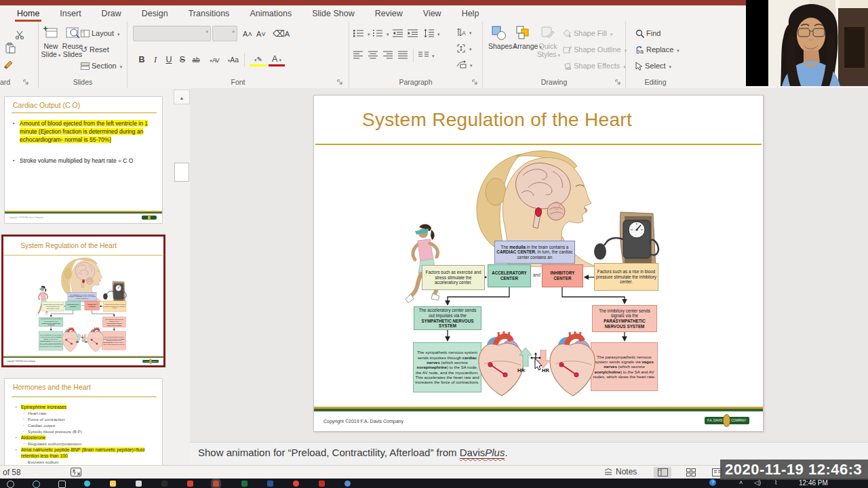 This screenshot has height=488, width=868. What do you see at coordinates (83, 301) in the screenshot?
I see `slide-surface: System Regulation of the Heart` at bounding box center [83, 301].